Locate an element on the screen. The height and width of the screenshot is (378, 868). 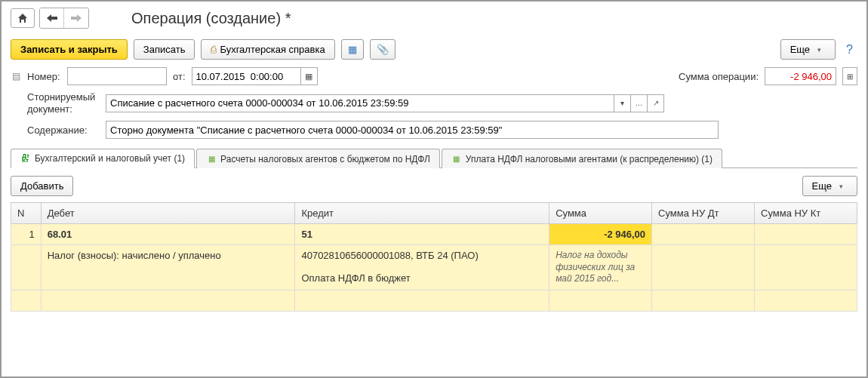
more-button: Еще is located at coordinates (808, 50).